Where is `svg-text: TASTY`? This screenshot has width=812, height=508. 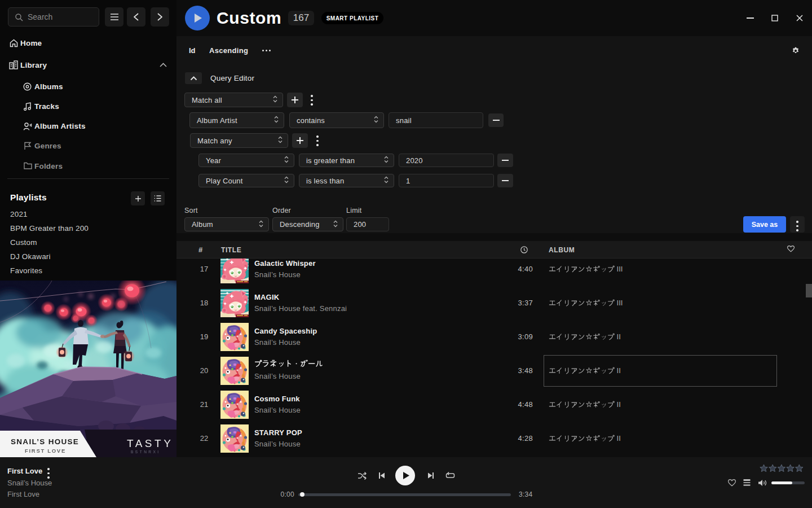
svg-text: TASTY is located at coordinates (150, 444).